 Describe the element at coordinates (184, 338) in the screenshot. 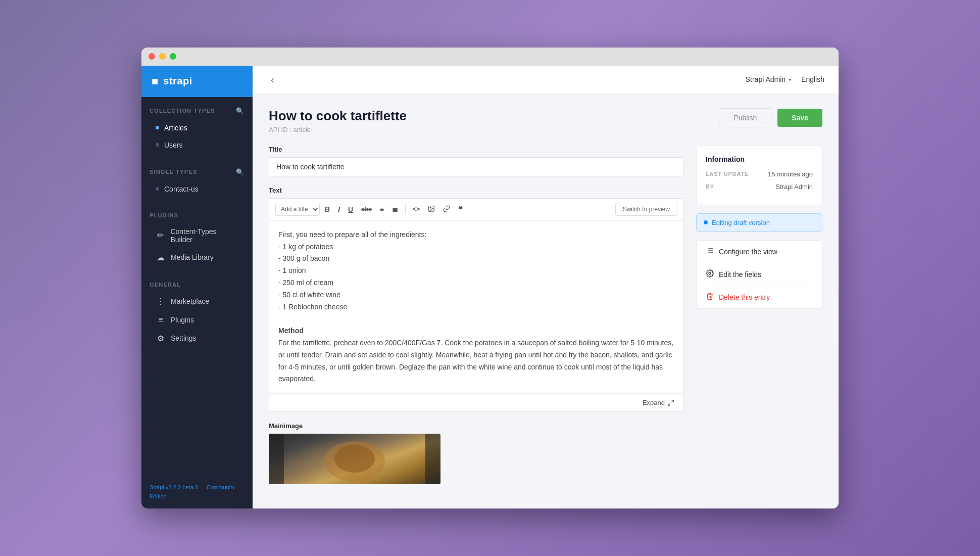

I see `sidebar-item-settings-label: Settings` at that location.